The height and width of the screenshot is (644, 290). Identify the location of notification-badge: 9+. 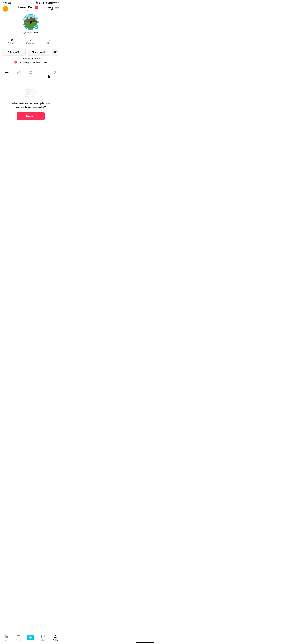
(36, 8).